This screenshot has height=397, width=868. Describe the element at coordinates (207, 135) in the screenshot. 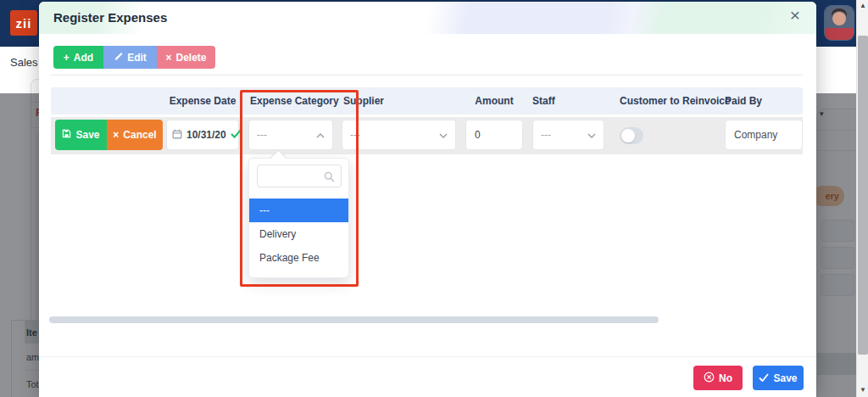

I see `expense-date-value: 10/31/20` at that location.